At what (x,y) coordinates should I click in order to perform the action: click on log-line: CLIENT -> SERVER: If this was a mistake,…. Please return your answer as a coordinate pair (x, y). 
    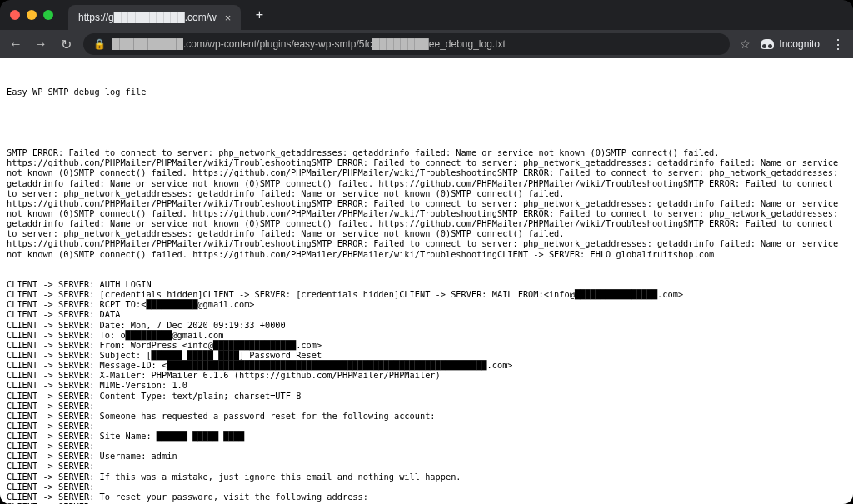
    Looking at the image, I should click on (426, 477).